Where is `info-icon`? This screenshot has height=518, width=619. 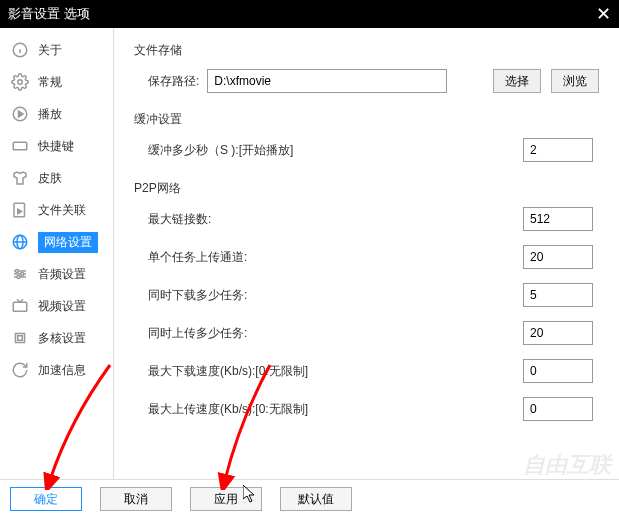 info-icon is located at coordinates (20, 50).